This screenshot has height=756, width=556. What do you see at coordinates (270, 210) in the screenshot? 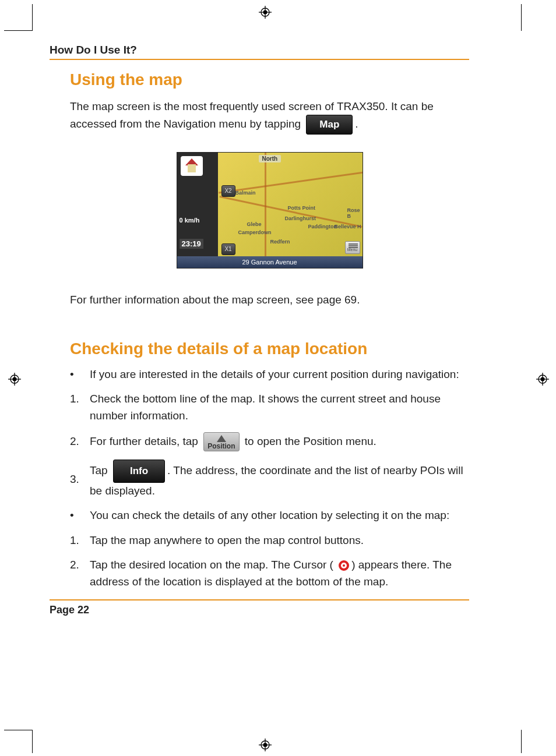
I see `map-screenshot: North 0 km/h 23:19 X2 X1 Balmain Potts P…` at bounding box center [270, 210].